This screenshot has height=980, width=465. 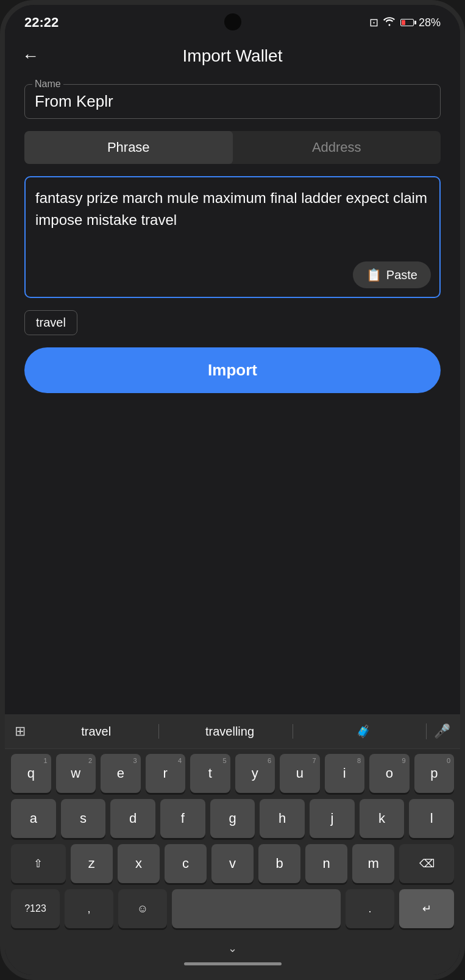 What do you see at coordinates (427, 864) in the screenshot?
I see `key-backspace: ⌫` at bounding box center [427, 864].